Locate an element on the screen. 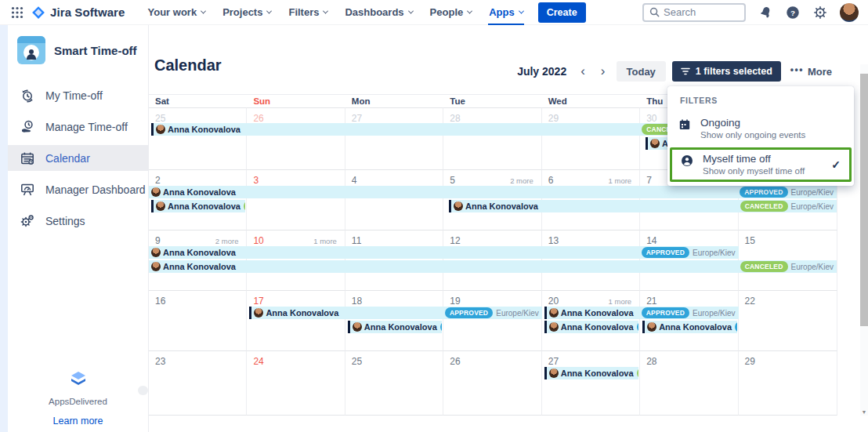 The image size is (868, 432). filter-option-subtitle: Show only myself time off is located at coordinates (754, 171).